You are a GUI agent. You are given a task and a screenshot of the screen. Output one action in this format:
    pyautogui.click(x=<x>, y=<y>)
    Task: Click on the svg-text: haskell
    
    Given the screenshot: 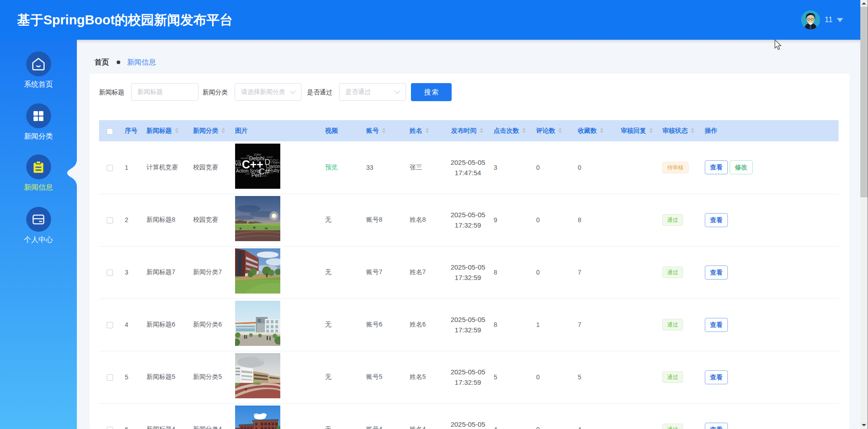 What is the action you would take?
    pyautogui.click(x=270, y=173)
    